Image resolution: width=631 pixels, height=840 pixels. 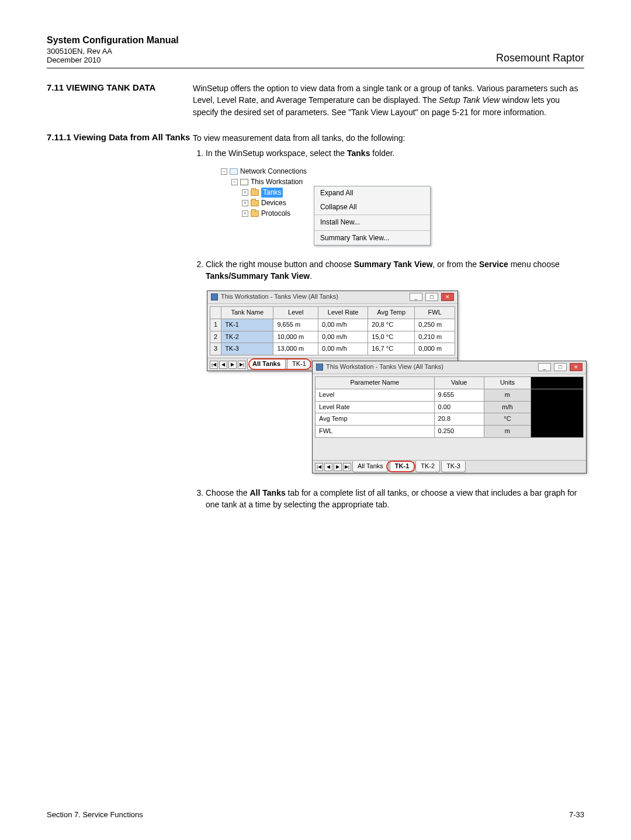 I want to click on step-1: In the WinSetup workspace, select the Ta…, so click(x=395, y=153).